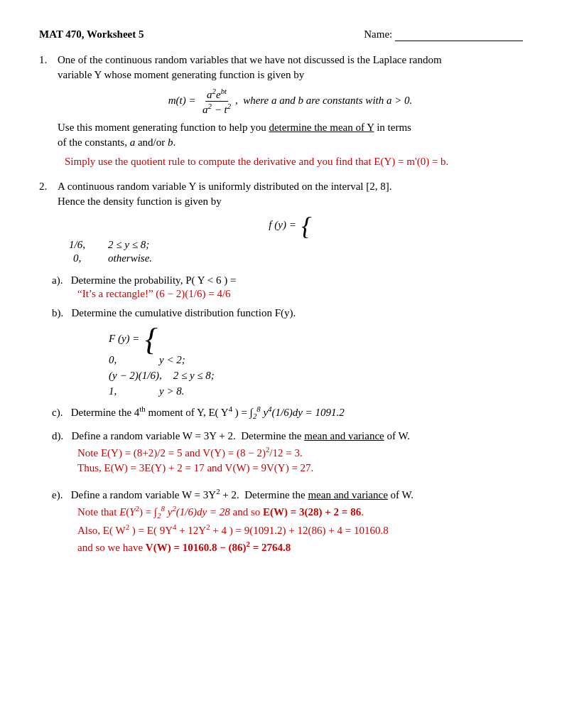 The image size is (562, 728). I want to click on q2-piece2: 0, otherwise., so click(290, 259).